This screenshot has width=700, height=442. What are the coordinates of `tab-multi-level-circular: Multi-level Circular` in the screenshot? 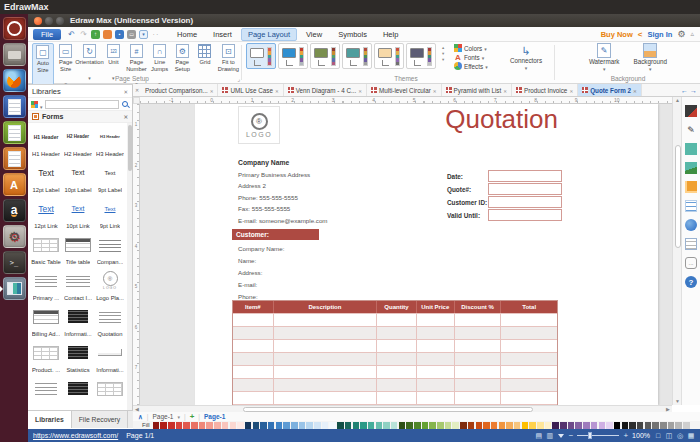 It's located at (404, 90).